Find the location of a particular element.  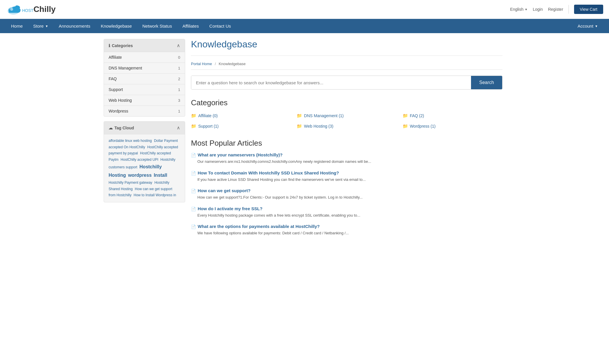

tag-cloud-content: affordable linux web hosting Dollar Paym… is located at coordinates (144, 168).